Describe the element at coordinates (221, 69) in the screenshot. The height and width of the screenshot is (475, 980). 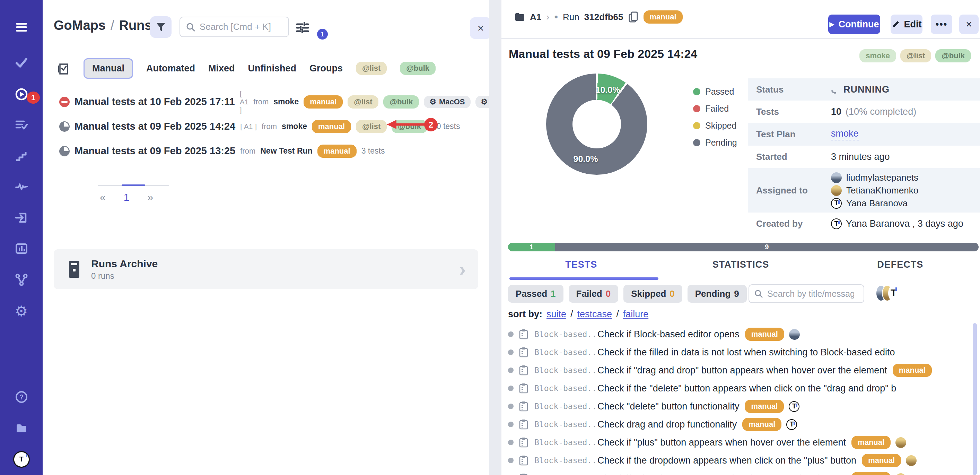
I see `tab-mixed: Mixed` at that location.